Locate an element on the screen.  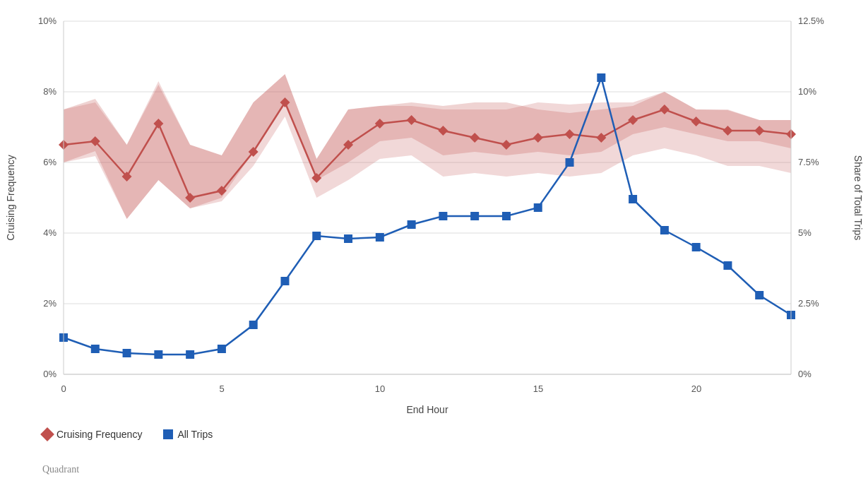
legend-trips: All Trips is located at coordinates (188, 434).